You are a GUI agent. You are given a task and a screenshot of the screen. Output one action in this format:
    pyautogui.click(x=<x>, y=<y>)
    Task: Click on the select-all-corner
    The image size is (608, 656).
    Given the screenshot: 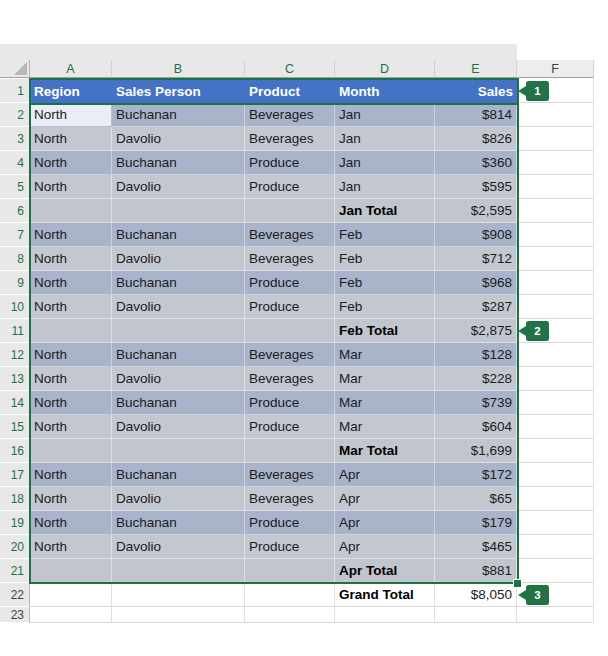 What is the action you would take?
    pyautogui.click(x=15, y=69)
    